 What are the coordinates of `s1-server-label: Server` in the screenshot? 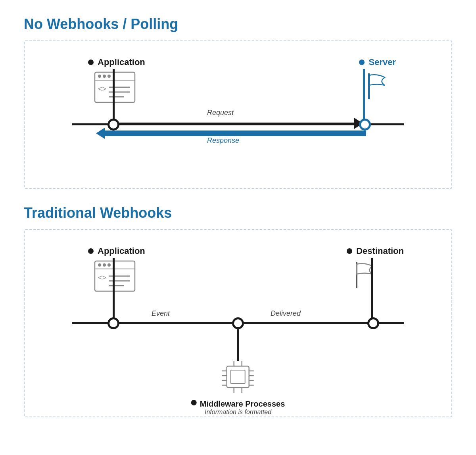 It's located at (382, 62).